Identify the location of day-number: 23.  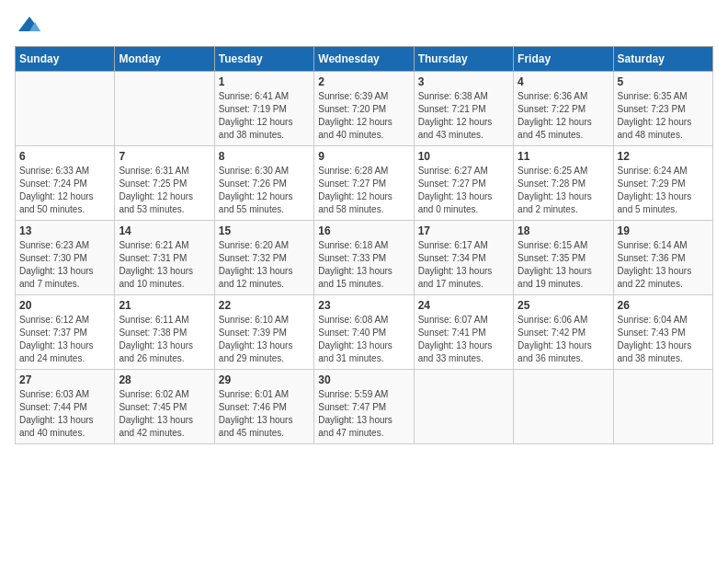
(364, 305).